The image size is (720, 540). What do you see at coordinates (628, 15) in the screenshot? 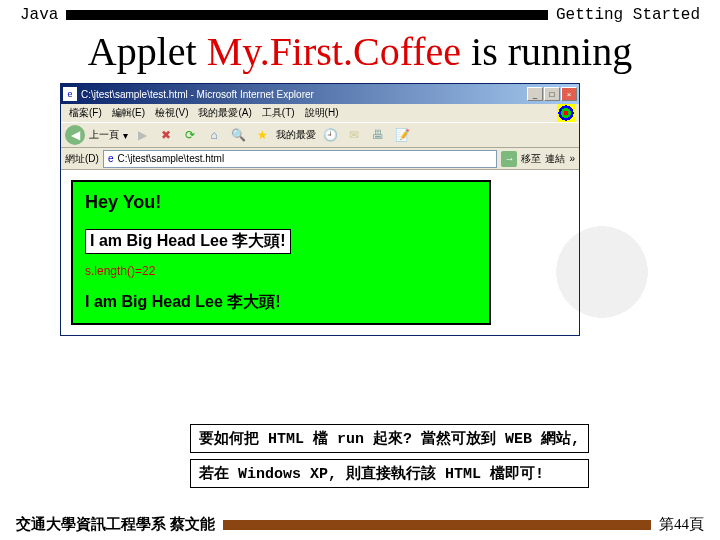
I see `header-right: Getting Started` at bounding box center [628, 15].